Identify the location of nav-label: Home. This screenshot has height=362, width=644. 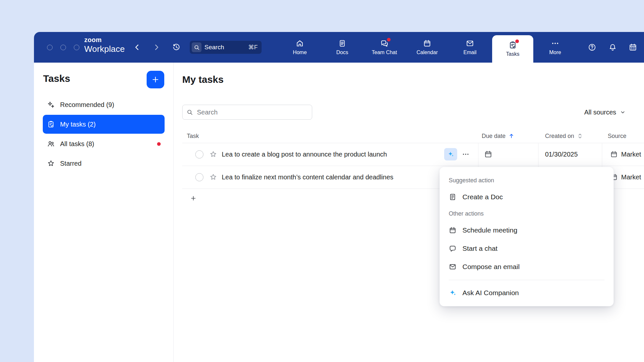
(300, 53).